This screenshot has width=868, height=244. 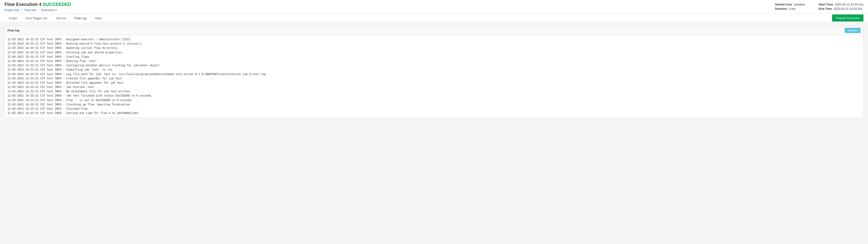 I want to click on end-time-value: 2022-03-12 14:33 31s, so click(x=848, y=9).